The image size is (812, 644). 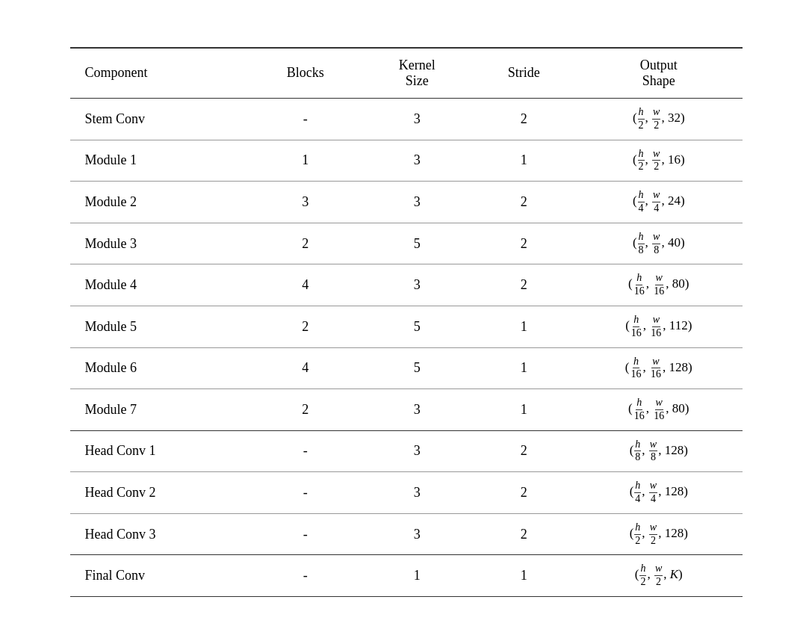 I want to click on cell-component: Module 6, so click(x=160, y=368).